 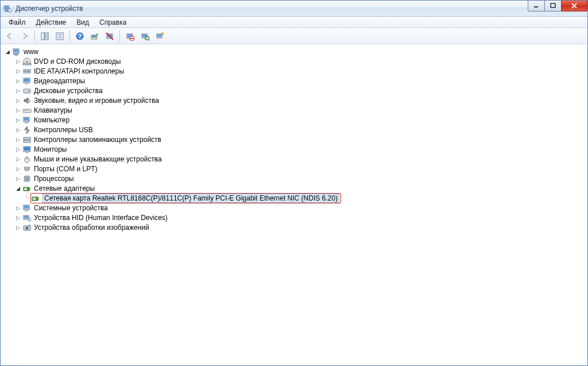 What do you see at coordinates (130, 36) in the screenshot?
I see `toolbar-disable-button` at bounding box center [130, 36].